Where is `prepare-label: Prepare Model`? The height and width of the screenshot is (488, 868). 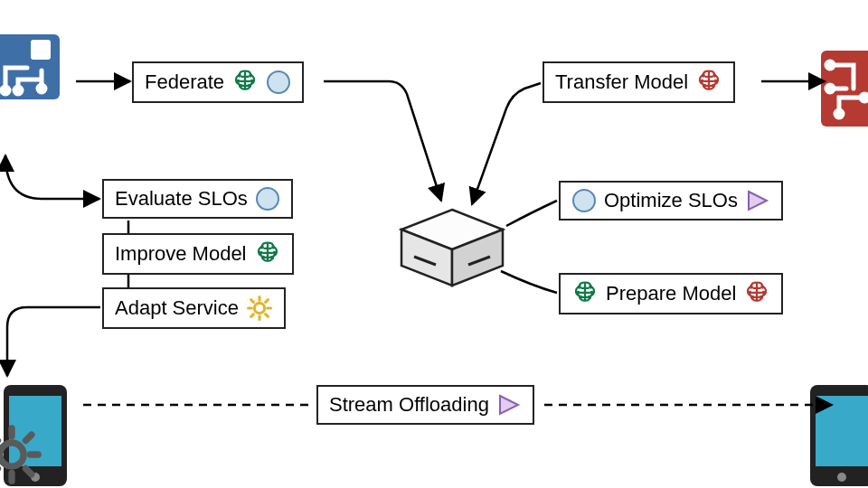 prepare-label: Prepare Model is located at coordinates (671, 294).